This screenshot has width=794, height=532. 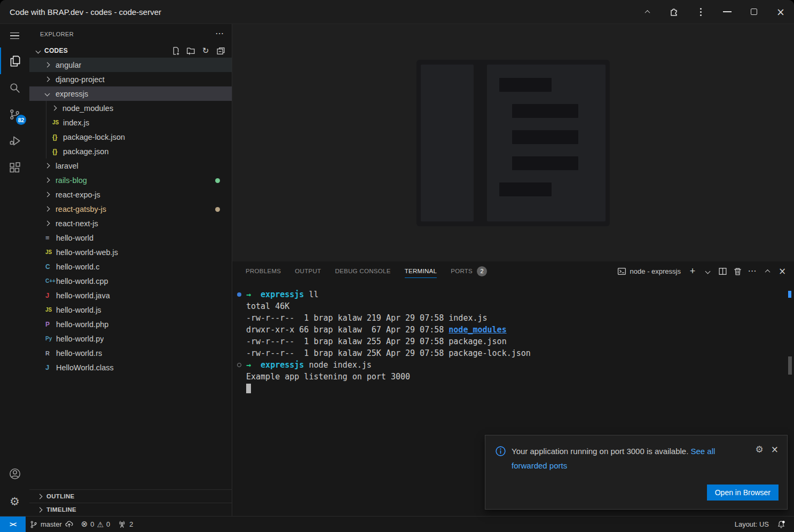 I want to click on tree-item-label: hello-world.js, so click(x=79, y=310).